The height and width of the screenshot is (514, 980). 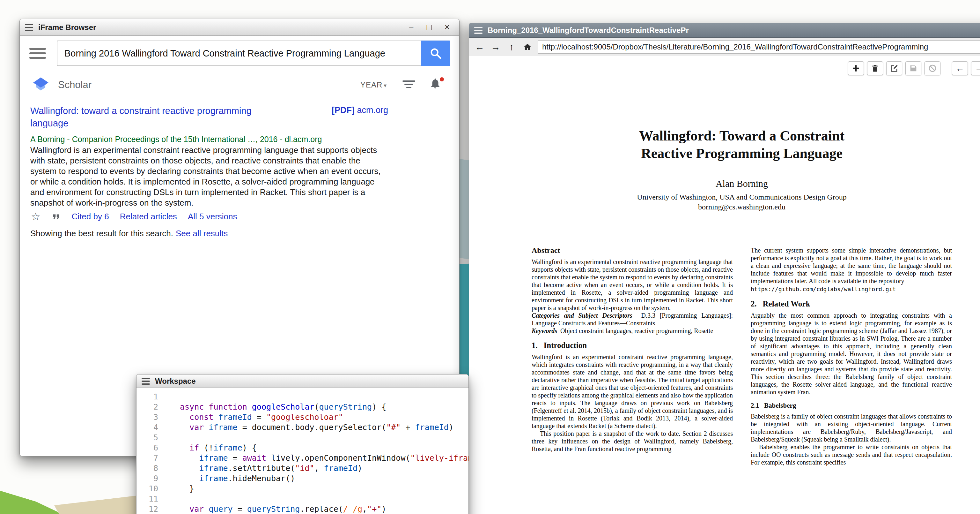 What do you see at coordinates (175, 117) in the screenshot?
I see `result-title-link: Wallingford: toward a constraint reactiv…` at bounding box center [175, 117].